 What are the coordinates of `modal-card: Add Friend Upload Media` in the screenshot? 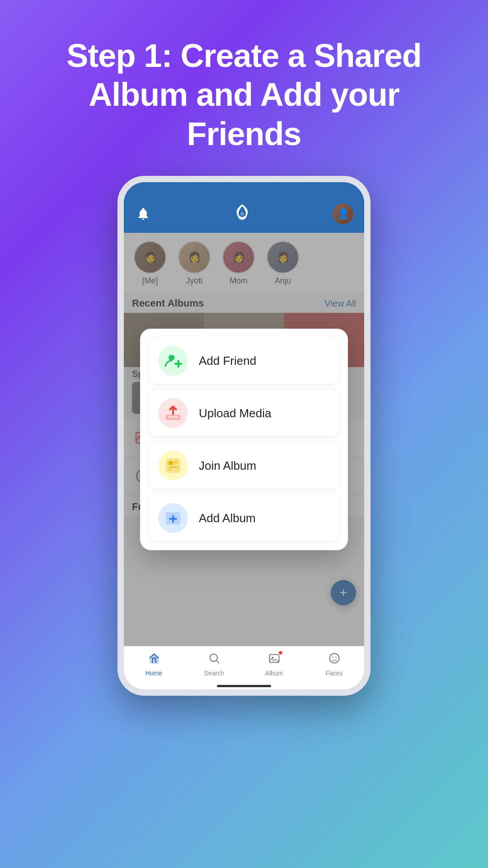 It's located at (244, 439).